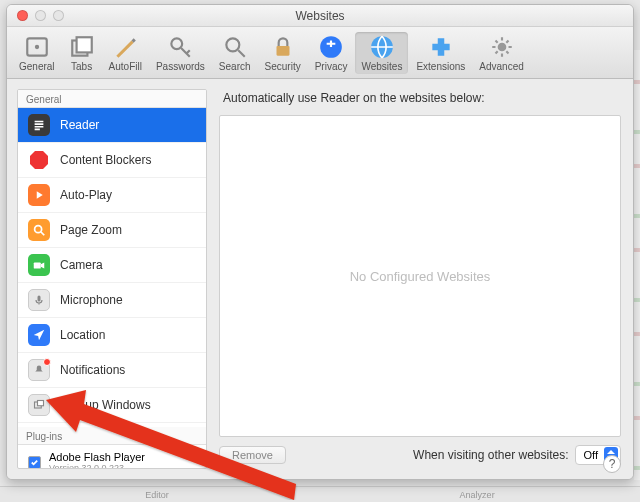 This screenshot has height=502, width=640. Describe the element at coordinates (39, 195) in the screenshot. I see `play-icon` at that location.